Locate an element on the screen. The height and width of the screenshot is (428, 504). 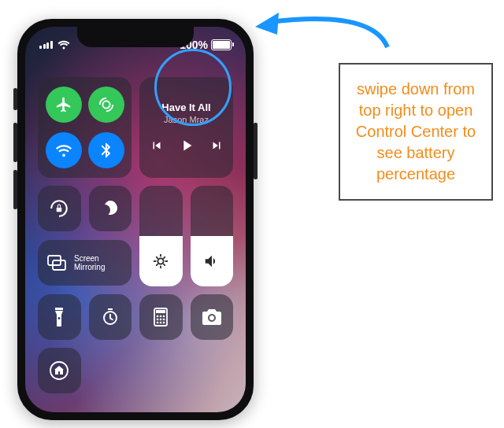
next-track-icon is located at coordinates (217, 146).